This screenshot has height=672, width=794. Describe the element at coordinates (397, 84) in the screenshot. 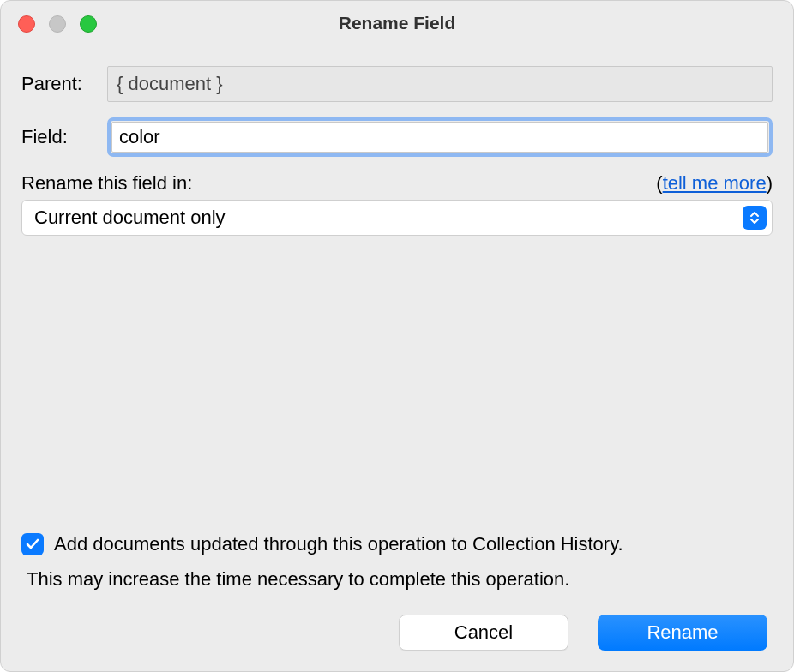

I see `parent-row: Parent: { document }` at that location.